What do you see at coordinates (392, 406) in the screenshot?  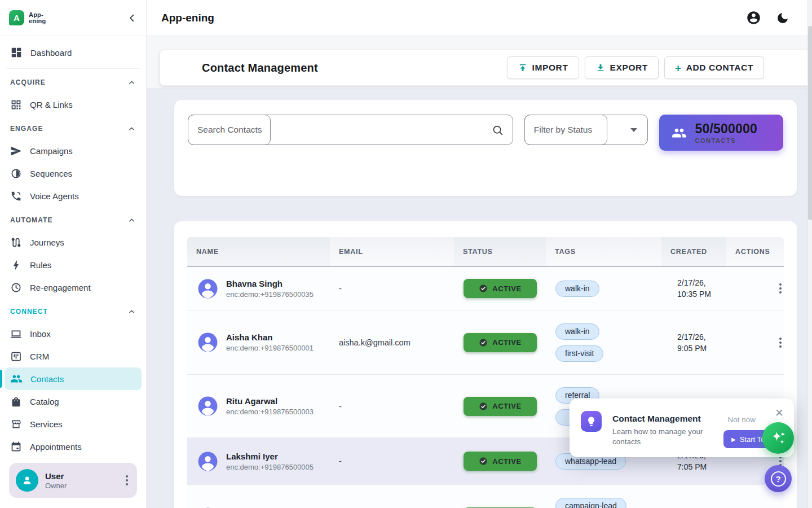 I see `email-cell: -` at bounding box center [392, 406].